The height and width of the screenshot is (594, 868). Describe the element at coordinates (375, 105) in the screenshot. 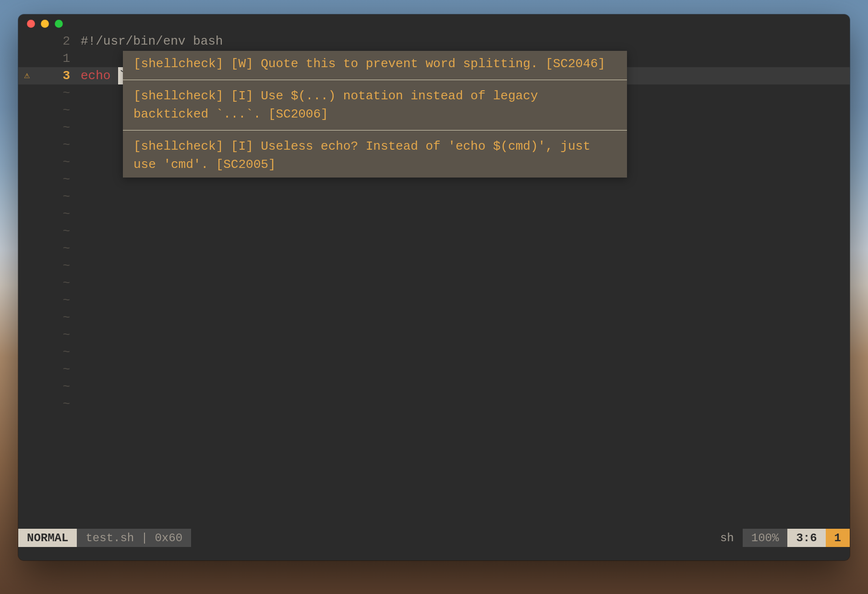

I see `diagnostic-item: [shellcheck] [I] Use $(...) notation ins…` at that location.